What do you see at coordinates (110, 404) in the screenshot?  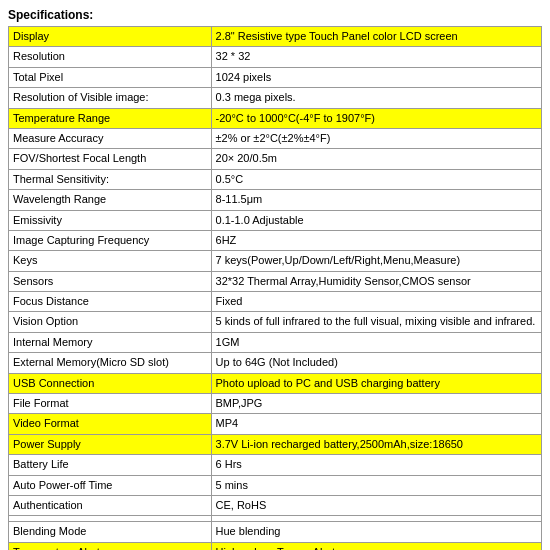 I see `spec-label: File Format` at bounding box center [110, 404].